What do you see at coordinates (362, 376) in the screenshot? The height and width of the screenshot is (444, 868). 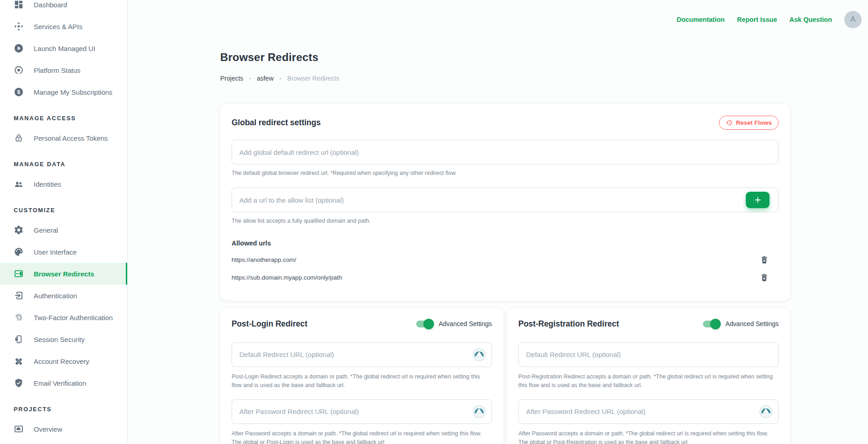 I see `post-login-redirect-card: Post-Login Redirect Advanced Settings Po…` at bounding box center [362, 376].